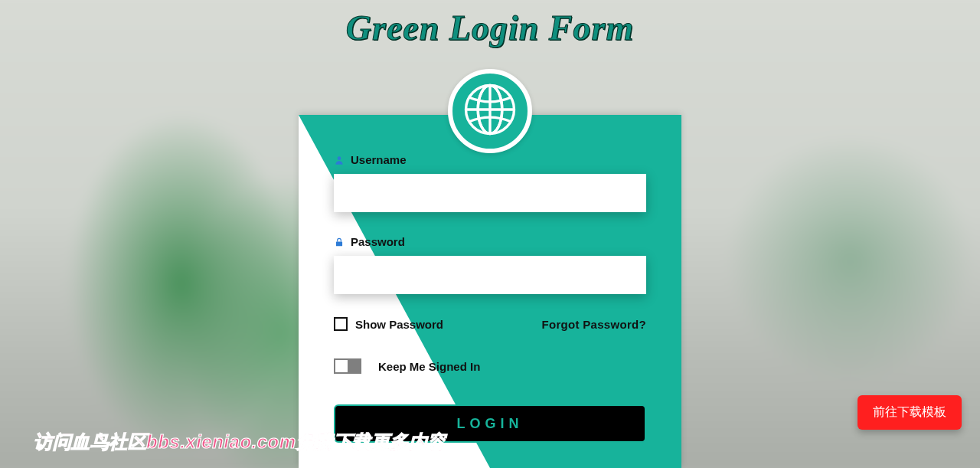 The width and height of the screenshot is (980, 468). What do you see at coordinates (341, 324) in the screenshot?
I see `checkbox-icon` at bounding box center [341, 324].